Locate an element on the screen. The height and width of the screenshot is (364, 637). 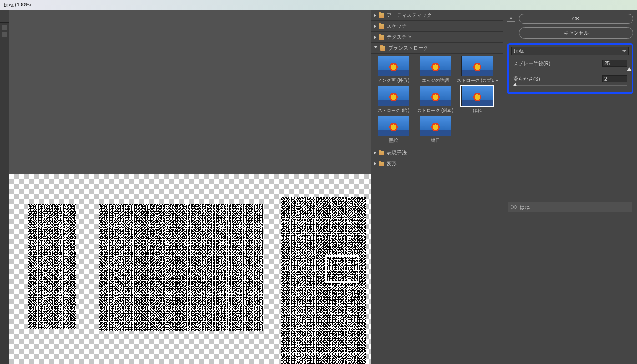
spray-radius-slider is located at coordinates (570, 70).